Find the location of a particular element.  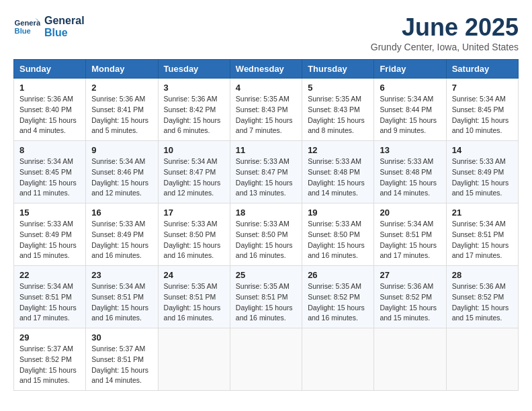

day-cell-27: 27 Sunrise: 5:36 AMSunset: 8:52 PMDaylig… is located at coordinates (410, 297).